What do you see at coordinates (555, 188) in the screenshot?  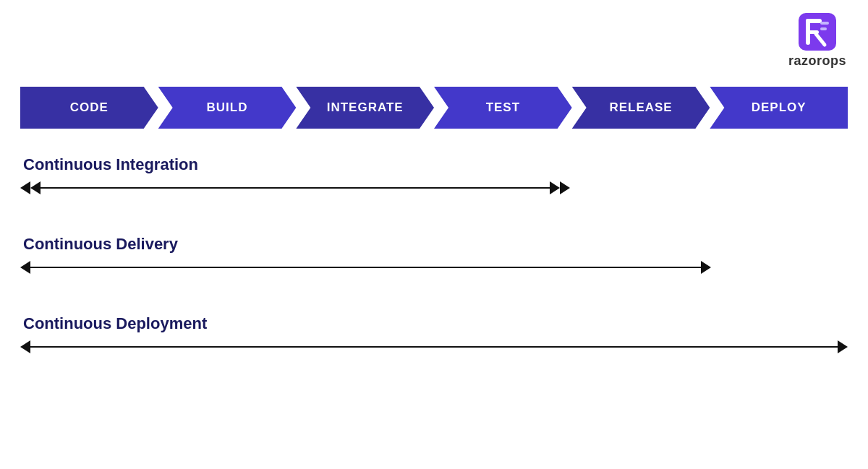 I see `ci-arrow-right-head` at bounding box center [555, 188].